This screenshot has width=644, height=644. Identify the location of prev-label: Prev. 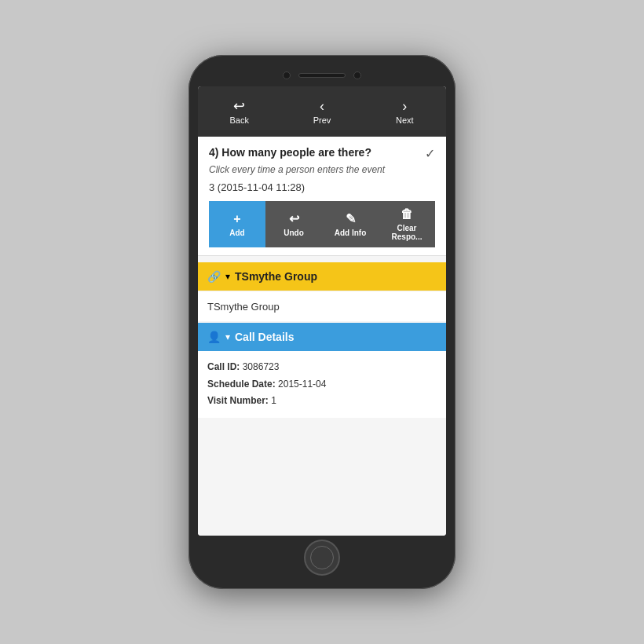
(322, 120).